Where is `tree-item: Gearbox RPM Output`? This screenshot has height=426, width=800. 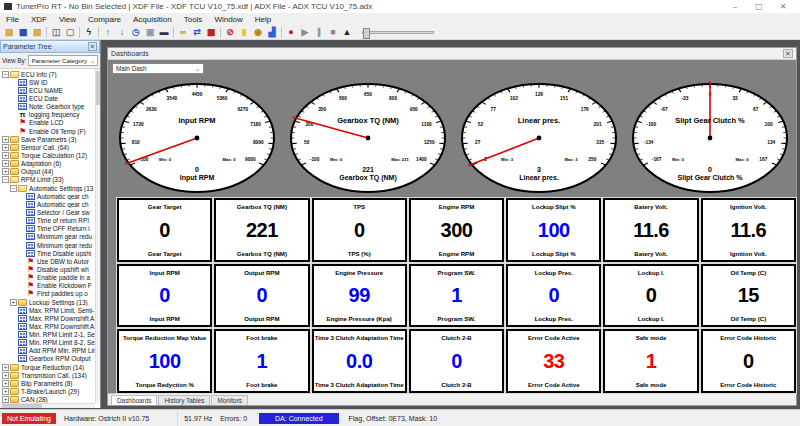 tree-item: Gearbox RPM Output is located at coordinates (48, 359).